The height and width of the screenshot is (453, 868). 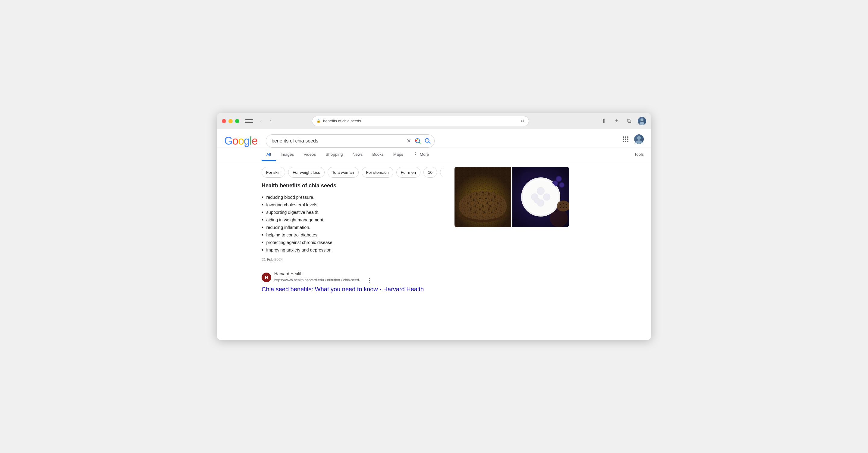 I want to click on chip-for-skin: For skin, so click(x=273, y=172).